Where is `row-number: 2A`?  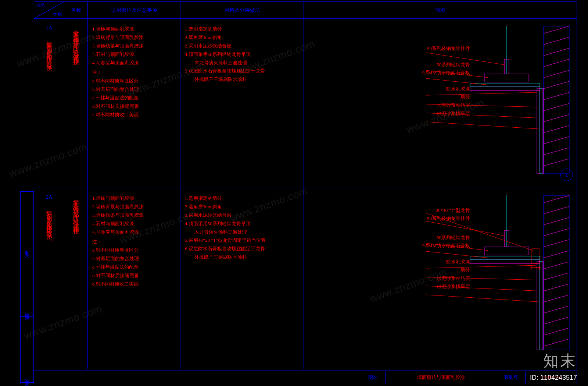 row-number: 2A is located at coordinates (49, 197).